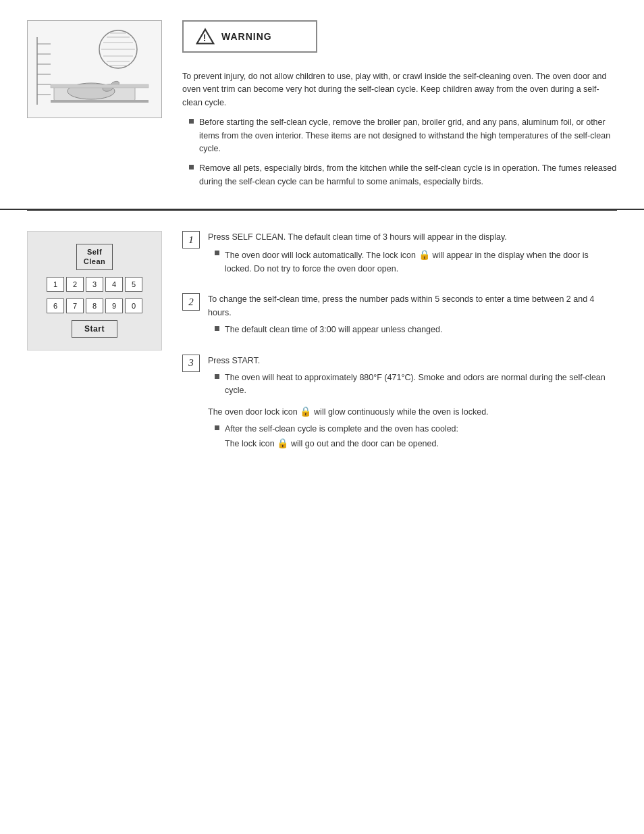 This screenshot has height=834, width=644. What do you see at coordinates (306, 411) in the screenshot?
I see `lock-icon-2: 🔒` at bounding box center [306, 411].